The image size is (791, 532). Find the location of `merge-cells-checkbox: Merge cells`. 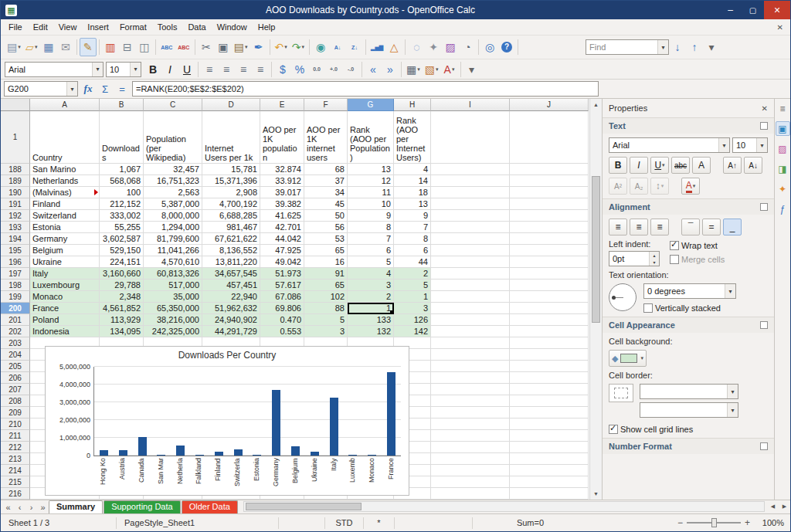

merge-cells-checkbox: Merge cells is located at coordinates (697, 259).